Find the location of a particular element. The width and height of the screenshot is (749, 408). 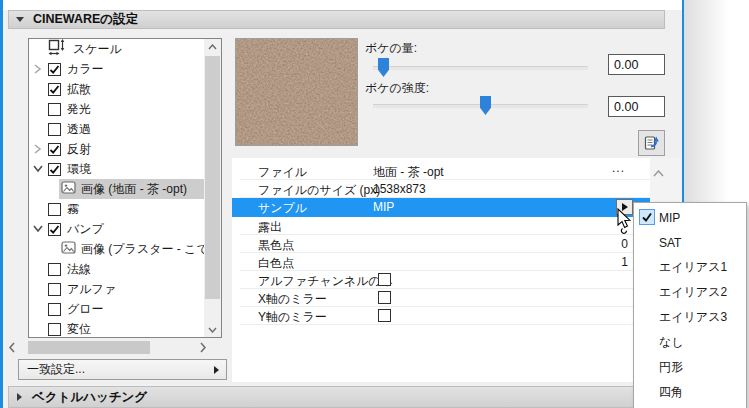

scroll-down-icon is located at coordinates (212, 330).